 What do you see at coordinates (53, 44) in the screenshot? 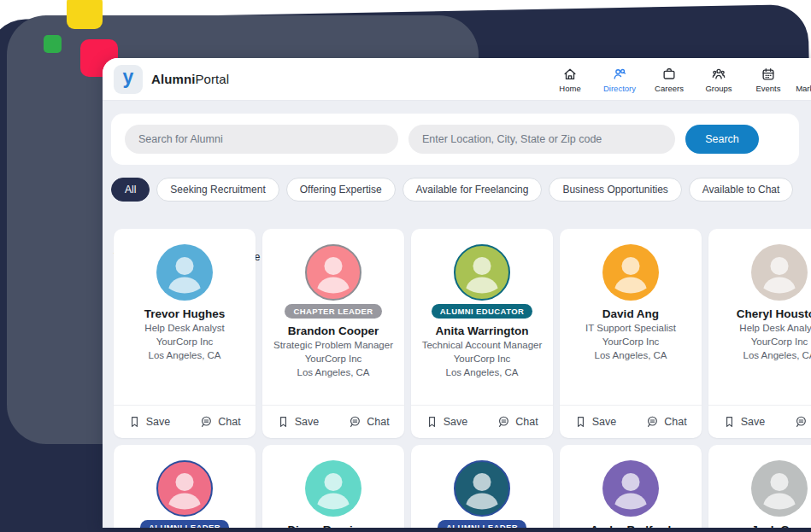
I see `decor-green-square` at bounding box center [53, 44].